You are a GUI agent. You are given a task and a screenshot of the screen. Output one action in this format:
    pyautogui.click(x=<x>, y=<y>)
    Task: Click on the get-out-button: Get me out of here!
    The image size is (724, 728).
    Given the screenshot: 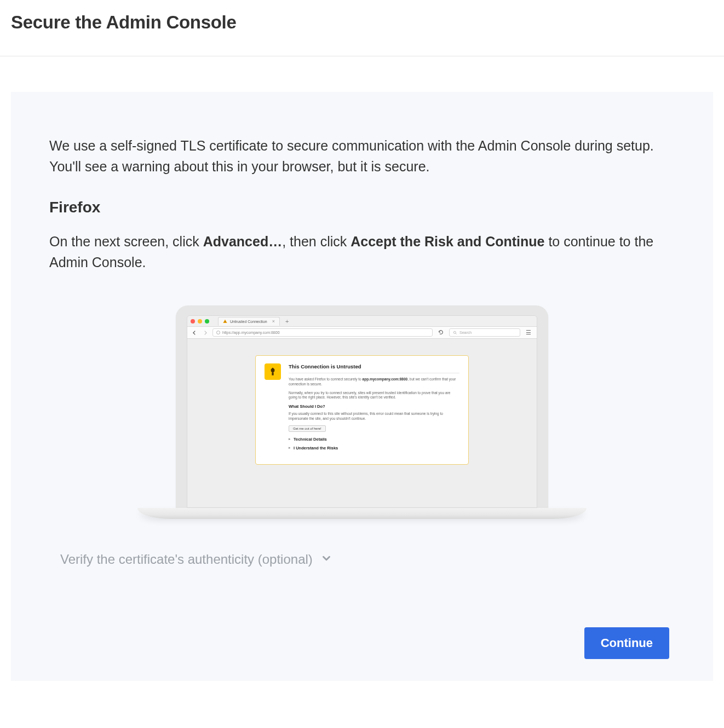 What is the action you would take?
    pyautogui.click(x=307, y=429)
    